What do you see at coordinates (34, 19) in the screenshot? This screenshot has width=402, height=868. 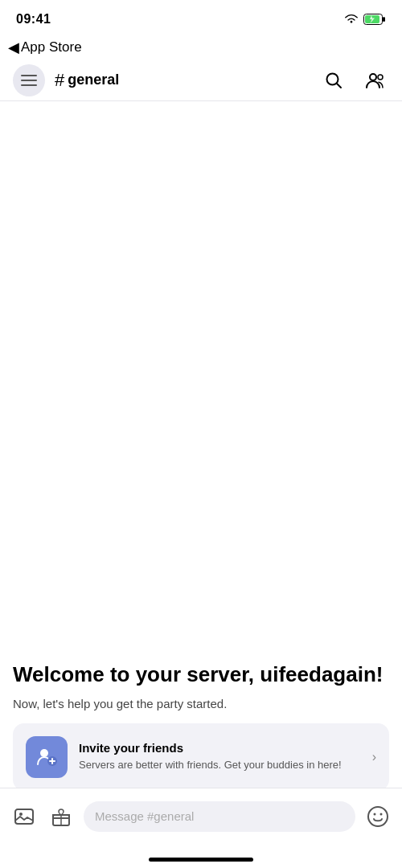 I see `status-time: 09:41` at bounding box center [34, 19].